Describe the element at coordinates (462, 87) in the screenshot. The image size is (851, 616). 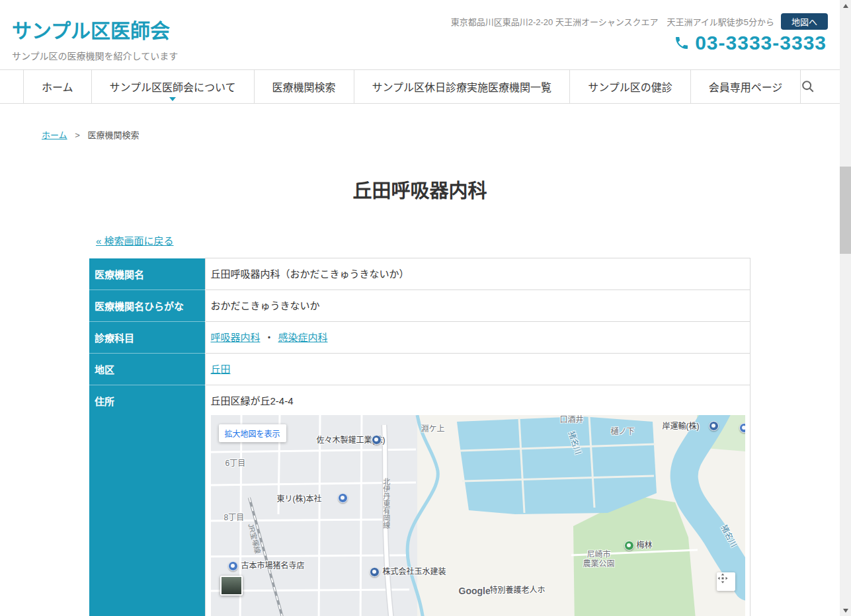
I see `nav-item-holiday-clinics: サンプル区休日診療実施医療機関一覧` at that location.